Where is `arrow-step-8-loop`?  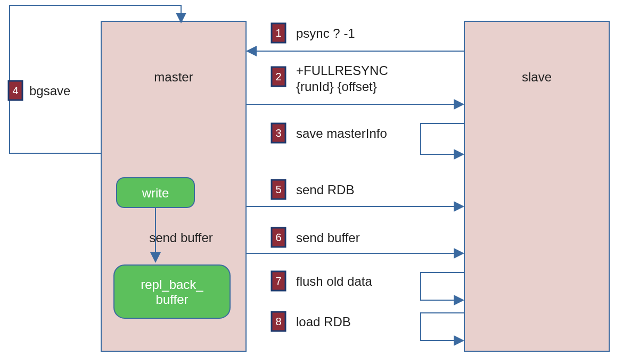 arrow-step-8-loop is located at coordinates (443, 327).